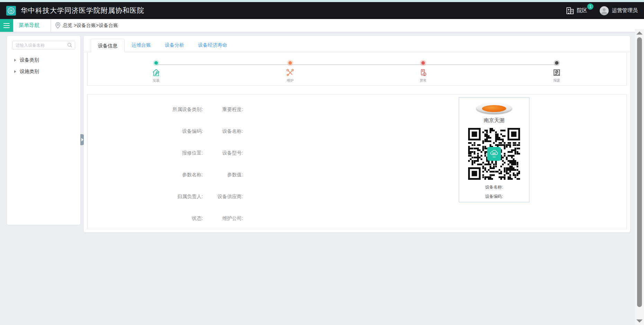 The height and width of the screenshot is (325, 644). I want to click on form-row: 所属设备类别: 重要程度:, so click(357, 109).